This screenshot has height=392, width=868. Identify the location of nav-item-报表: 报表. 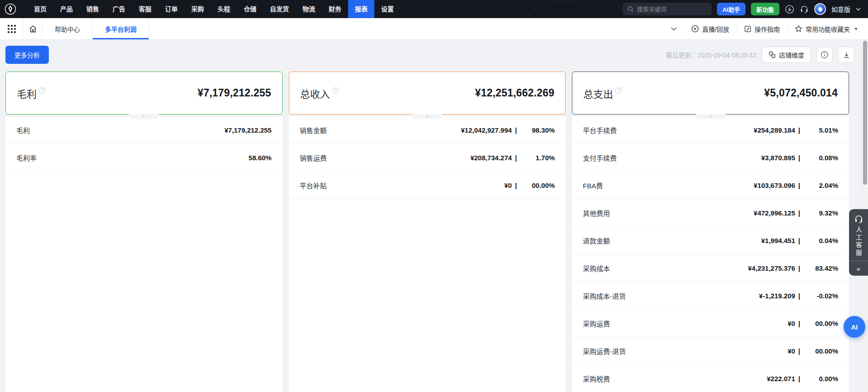
(361, 9).